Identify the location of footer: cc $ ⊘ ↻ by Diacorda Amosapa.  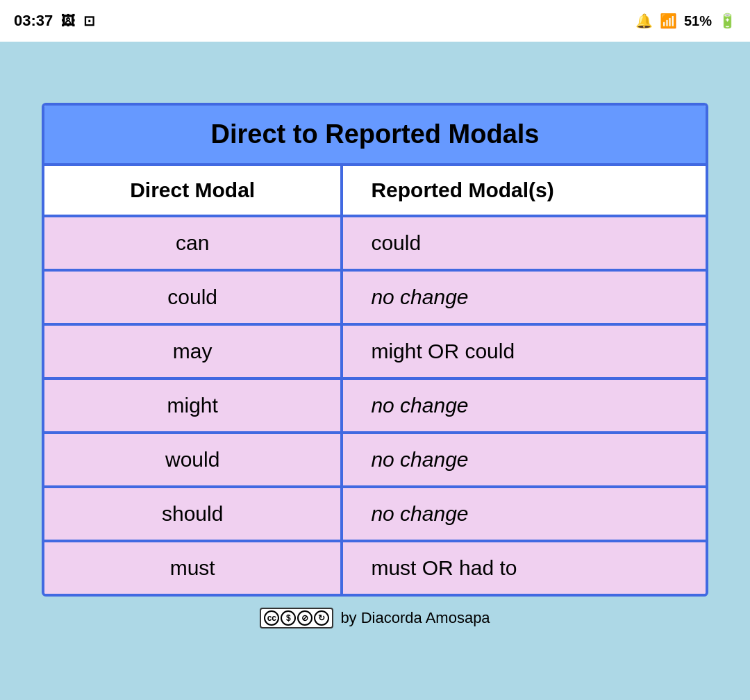
(375, 618).